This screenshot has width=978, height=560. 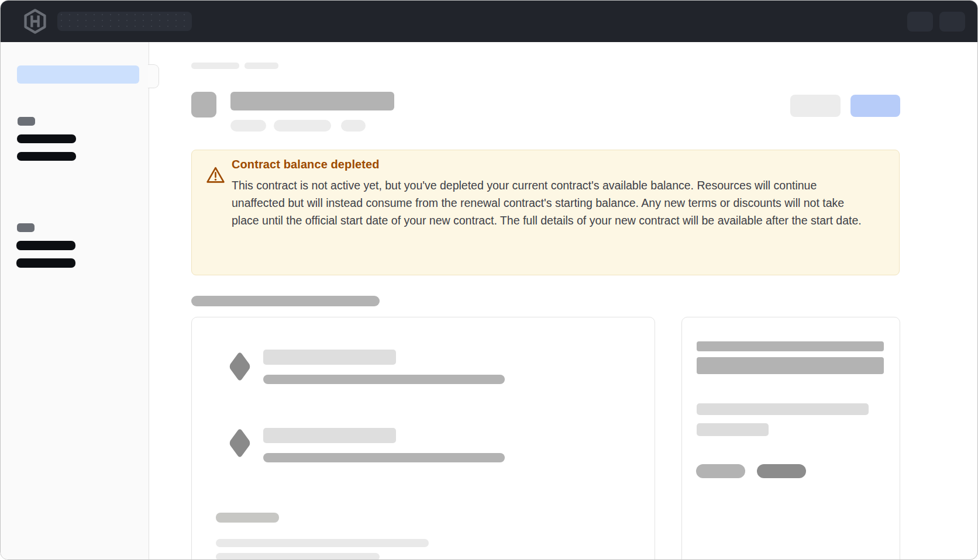 What do you see at coordinates (75, 301) in the screenshot?
I see `sidebar` at bounding box center [75, 301].